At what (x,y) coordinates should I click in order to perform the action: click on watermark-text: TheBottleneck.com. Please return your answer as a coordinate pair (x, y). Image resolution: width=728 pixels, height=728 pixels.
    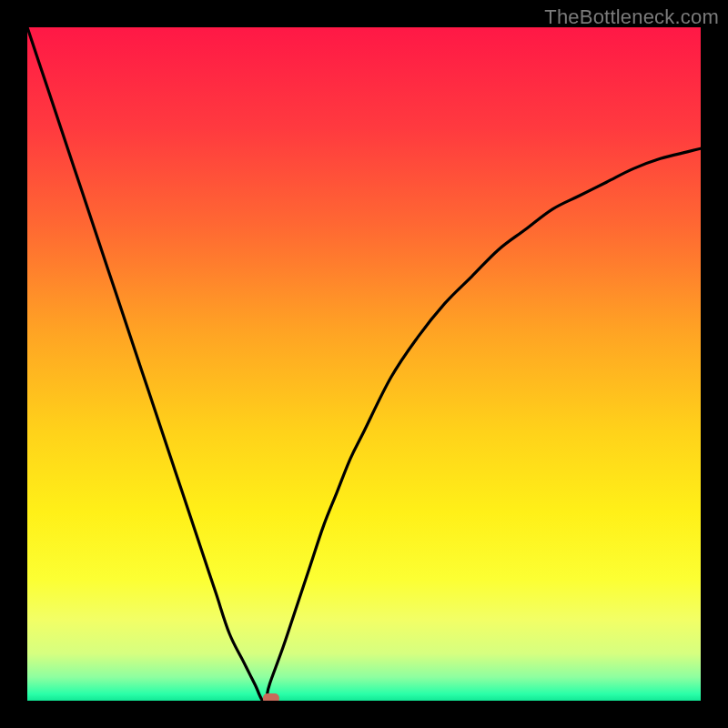
    Looking at the image, I should click on (632, 17).